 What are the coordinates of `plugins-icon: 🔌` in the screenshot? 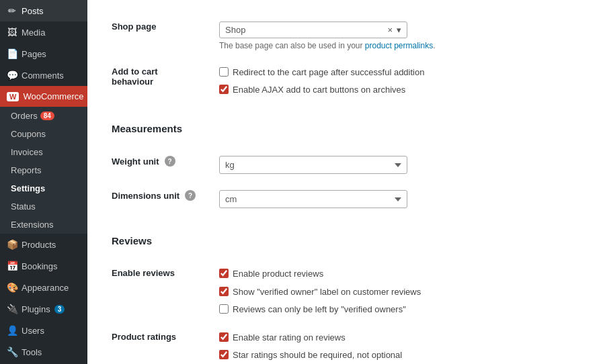 It's located at (12, 309).